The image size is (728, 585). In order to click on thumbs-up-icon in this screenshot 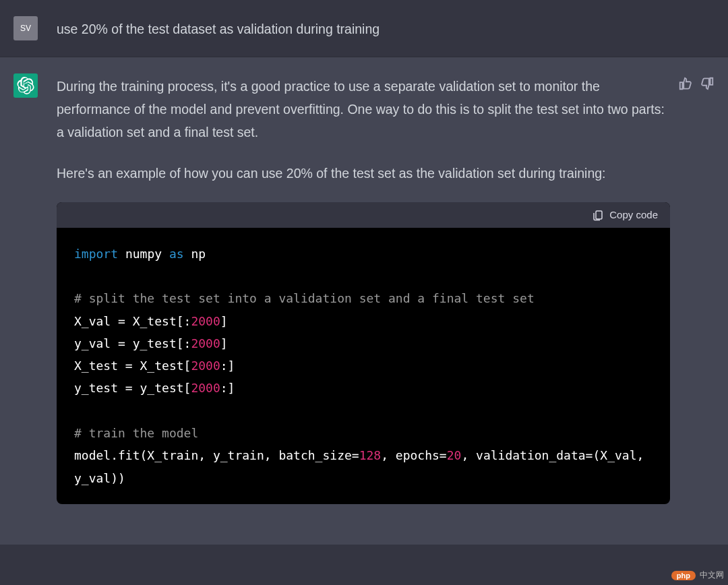, I will do `click(686, 84)`.